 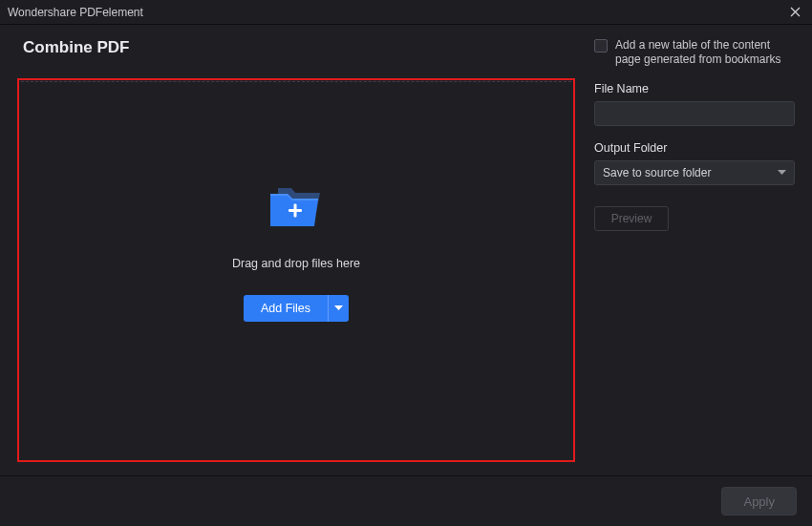 I want to click on apply-button: Apply, so click(x=759, y=501).